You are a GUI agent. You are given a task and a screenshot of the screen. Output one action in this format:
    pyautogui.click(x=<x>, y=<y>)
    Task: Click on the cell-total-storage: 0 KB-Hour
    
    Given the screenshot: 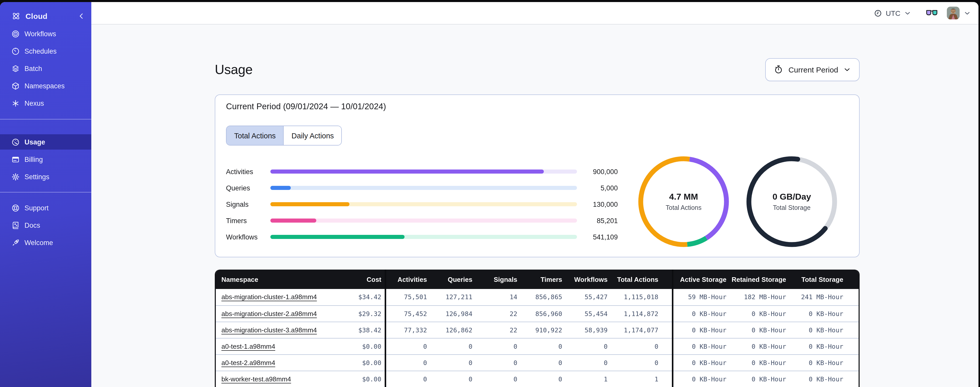 What is the action you would take?
    pyautogui.click(x=824, y=346)
    